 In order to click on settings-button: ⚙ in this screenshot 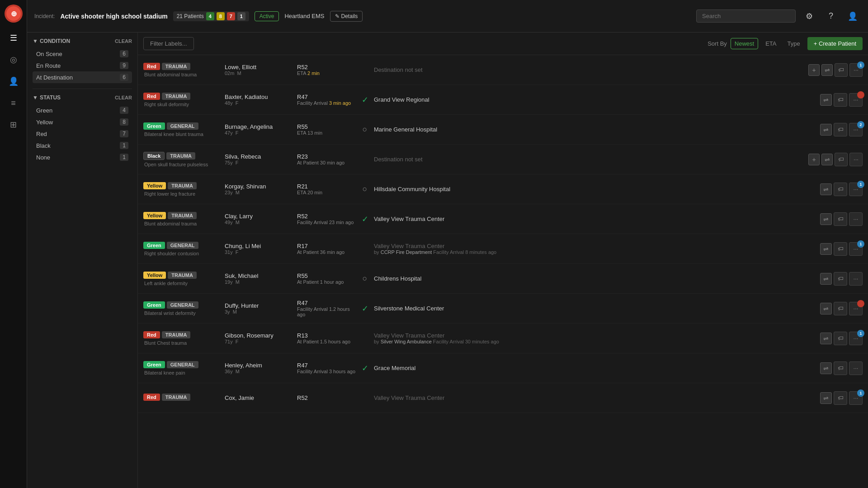, I will do `click(809, 16)`.